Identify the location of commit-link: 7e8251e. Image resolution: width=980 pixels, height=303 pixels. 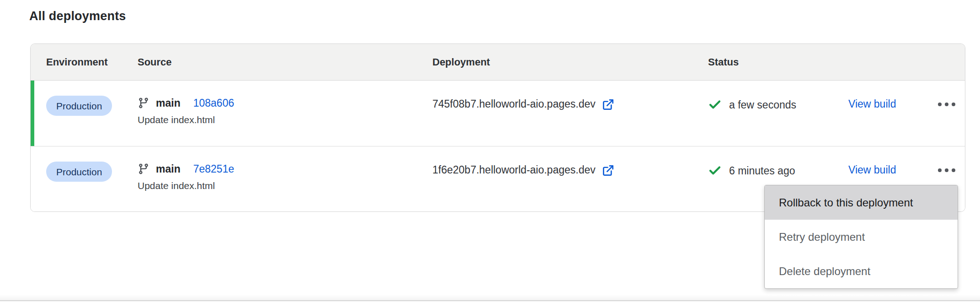
(214, 169).